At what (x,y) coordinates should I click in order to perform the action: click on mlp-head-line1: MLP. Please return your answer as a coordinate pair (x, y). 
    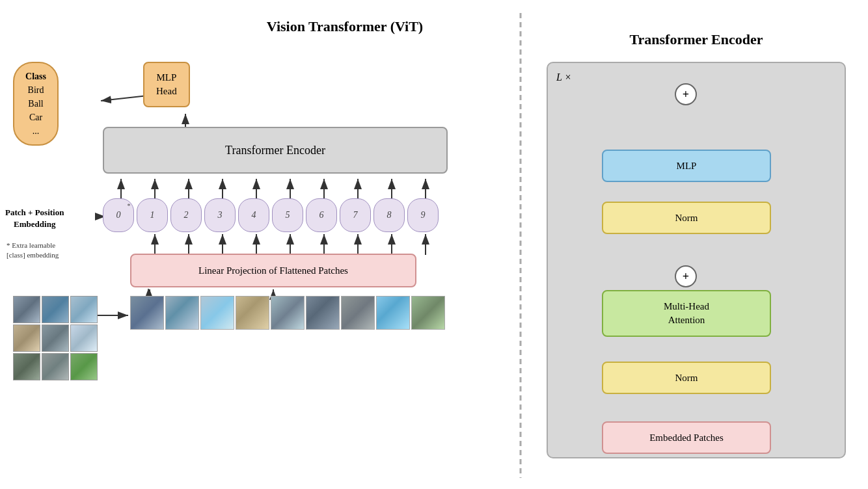
    Looking at the image, I should click on (167, 78).